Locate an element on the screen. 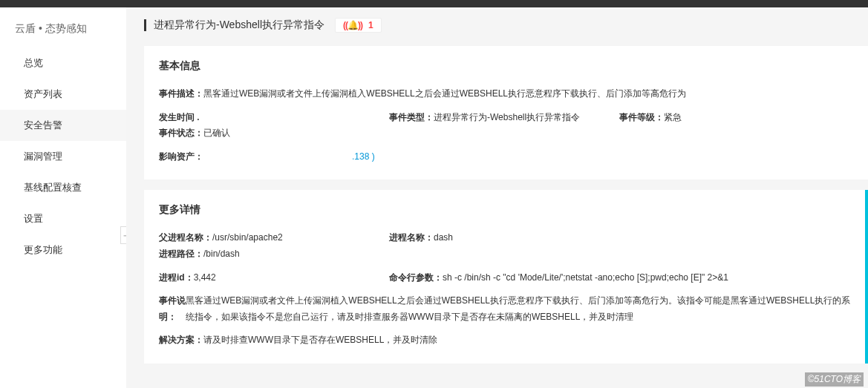 This screenshot has width=868, height=388. event-time-label: 发生时间 . is located at coordinates (180, 118).